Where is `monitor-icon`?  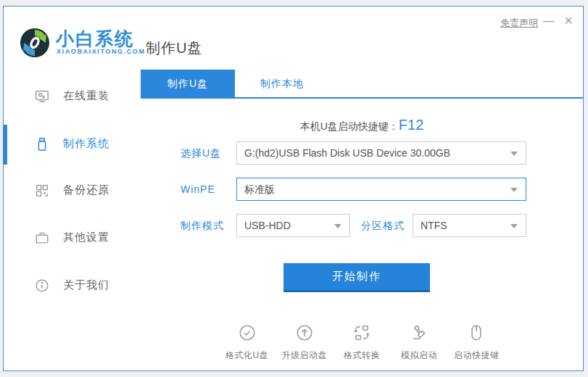 monitor-icon is located at coordinates (42, 96).